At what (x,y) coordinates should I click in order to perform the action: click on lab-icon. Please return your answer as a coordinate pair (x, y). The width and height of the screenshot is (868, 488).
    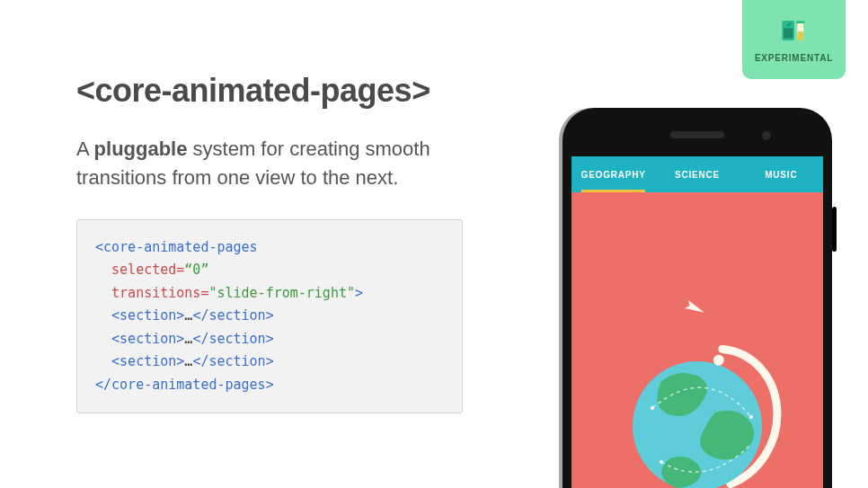
    Looking at the image, I should click on (794, 32).